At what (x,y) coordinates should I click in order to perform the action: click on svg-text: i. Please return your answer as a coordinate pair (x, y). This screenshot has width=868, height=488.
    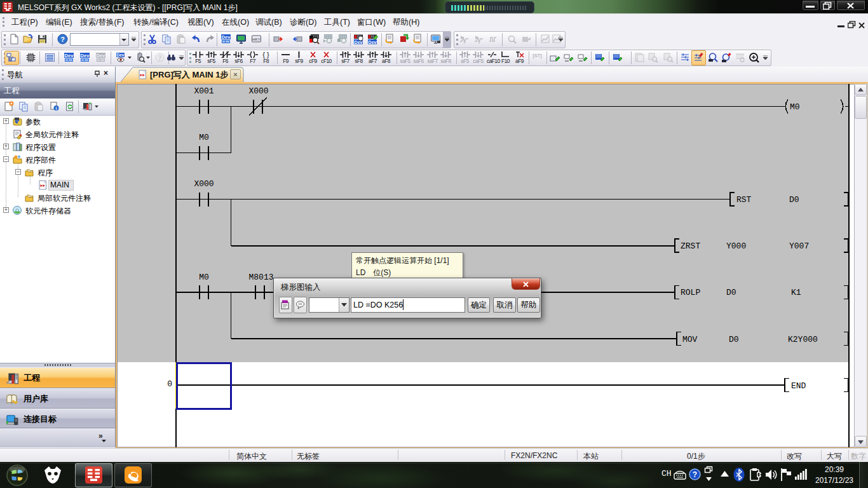
    Looking at the image, I should click on (57, 108).